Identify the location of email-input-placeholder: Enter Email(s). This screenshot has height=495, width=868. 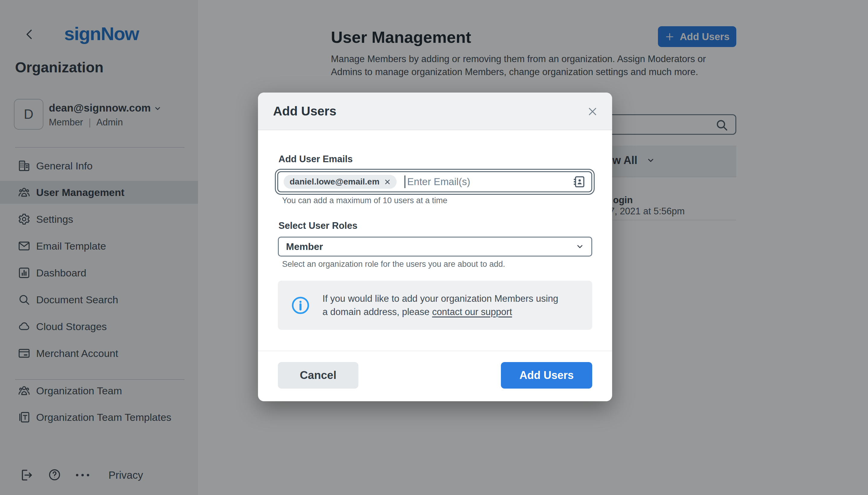
(438, 182).